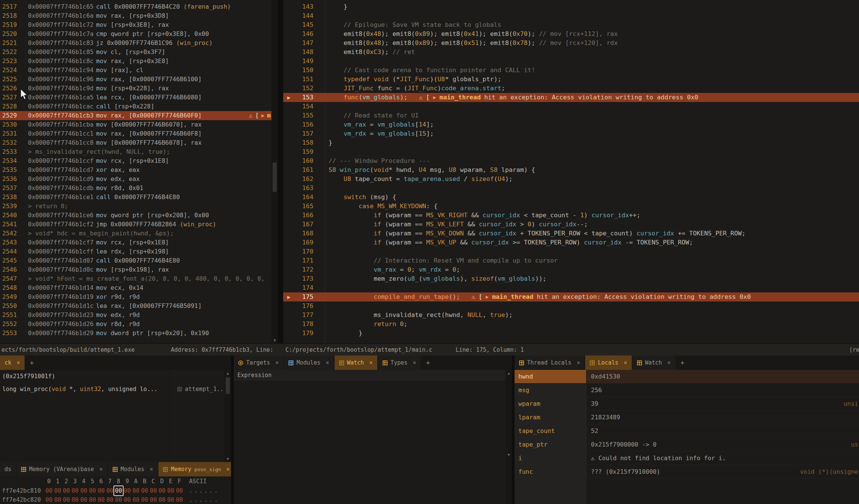 This screenshot has height=504, width=859. I want to click on disasm-line-2536: 25360x00007ff7746b1cd9mov edx, eax, so click(136, 179).